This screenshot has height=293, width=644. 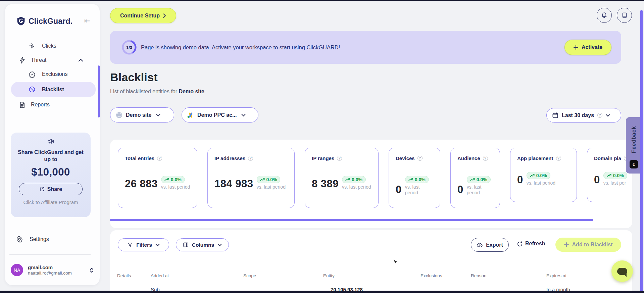 I want to click on table-header-divider, so click(x=371, y=283).